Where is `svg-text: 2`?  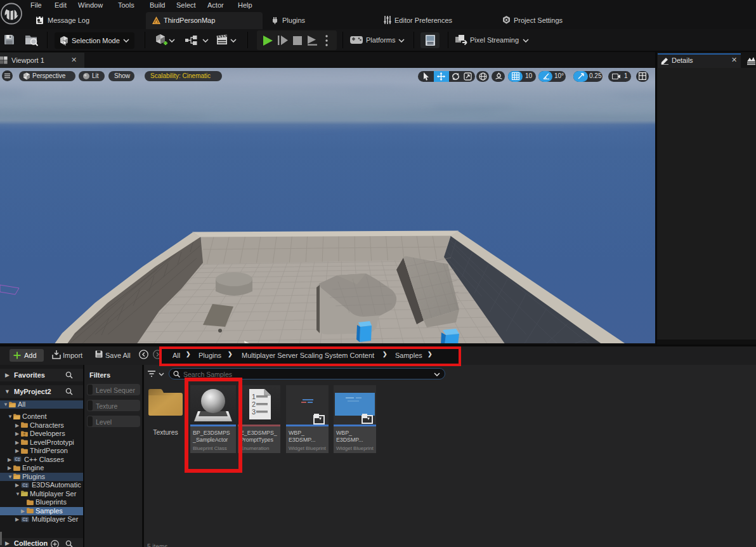
svg-text: 2 is located at coordinates (254, 404).